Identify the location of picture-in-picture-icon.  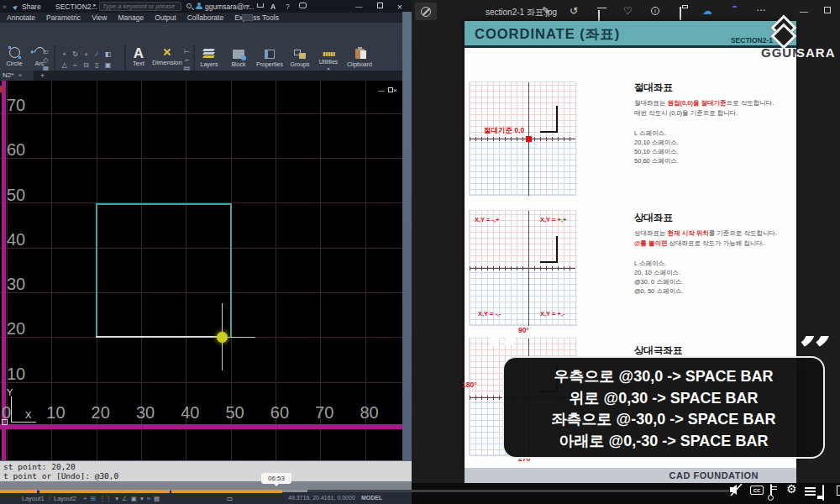
(823, 492).